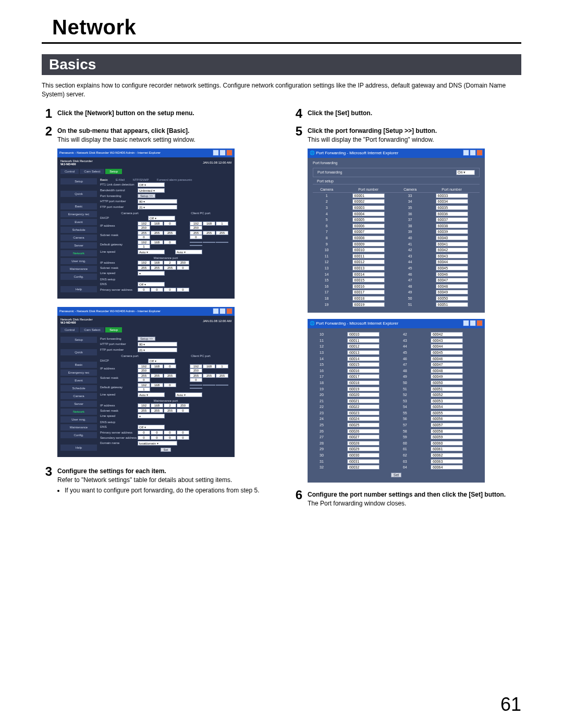 Image resolution: width=563 pixels, height=728 pixels. I want to click on port-field: 60045, so click(447, 352).